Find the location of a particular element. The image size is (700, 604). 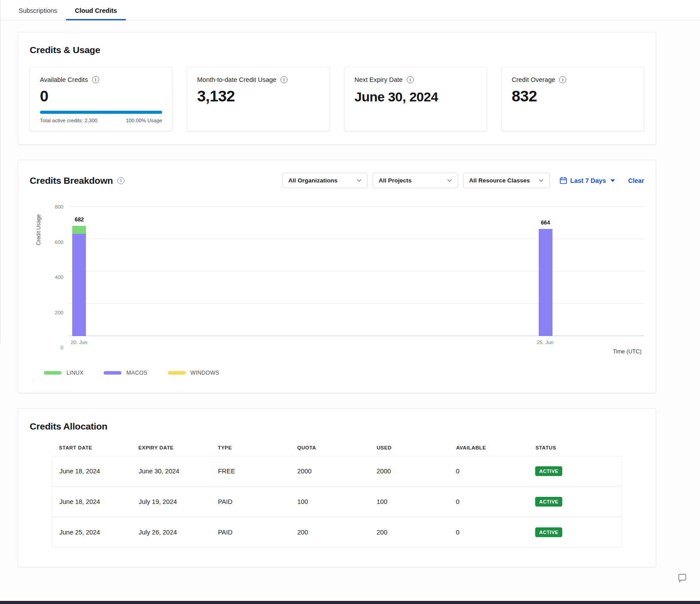

cell-type: FREE is located at coordinates (258, 471).